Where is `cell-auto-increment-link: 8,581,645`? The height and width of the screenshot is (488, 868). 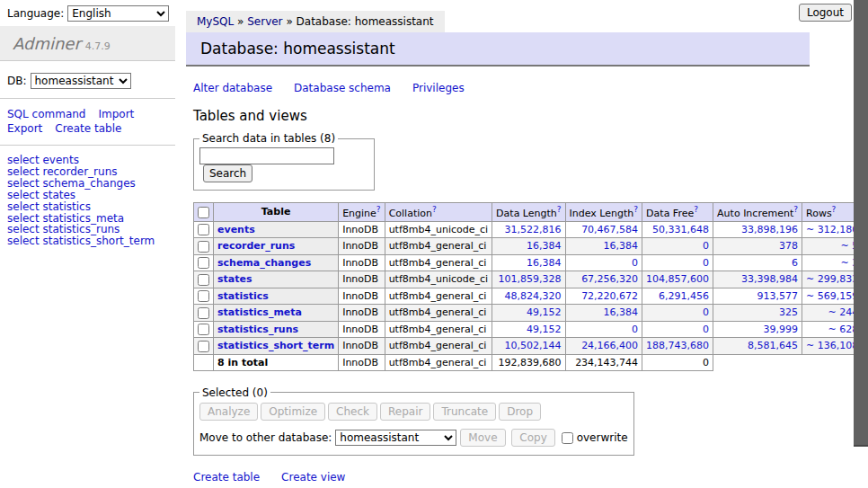
cell-auto-increment-link: 8,581,645 is located at coordinates (773, 345).